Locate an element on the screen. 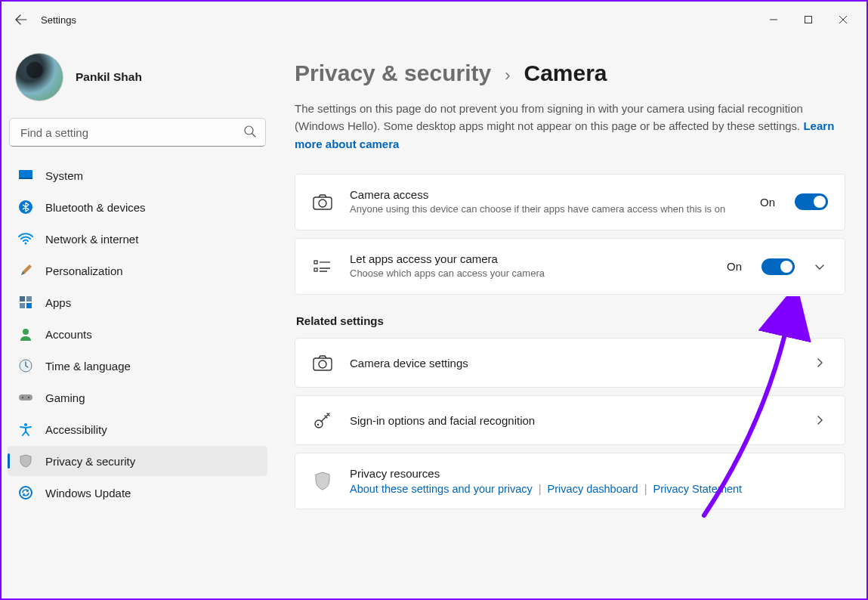 The height and width of the screenshot is (600, 868). avatar is located at coordinates (39, 77).